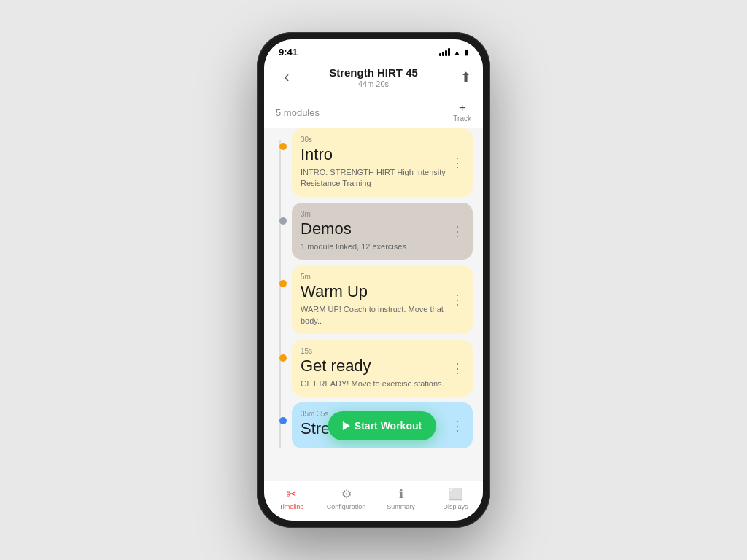  What do you see at coordinates (347, 426) in the screenshot?
I see `play-icon` at bounding box center [347, 426].